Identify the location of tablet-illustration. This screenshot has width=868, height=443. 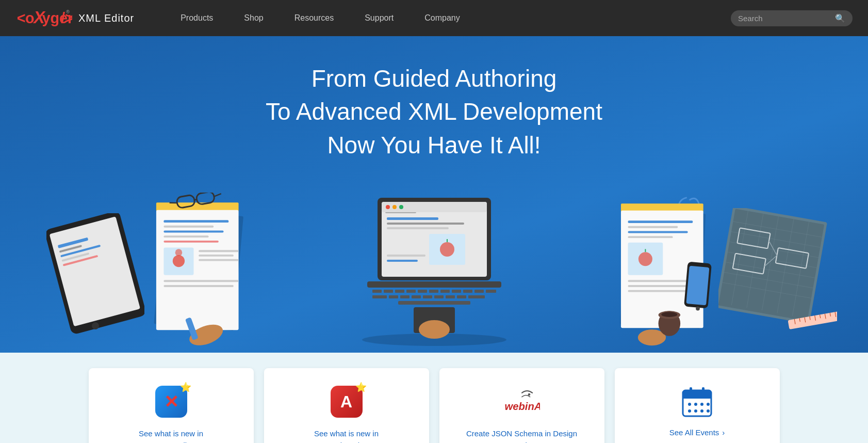
(95, 278).